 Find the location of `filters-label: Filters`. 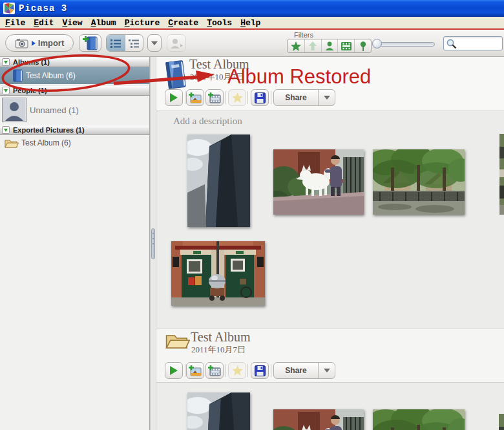

filters-label: Filters is located at coordinates (304, 35).